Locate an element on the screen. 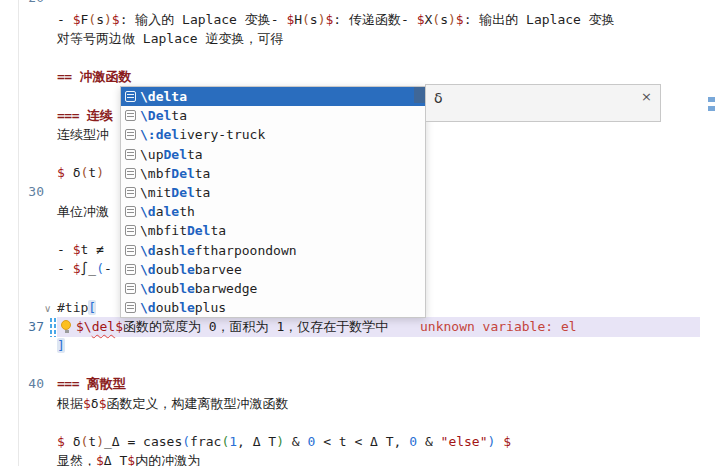  suggestion-label: \daleth is located at coordinates (168, 212).